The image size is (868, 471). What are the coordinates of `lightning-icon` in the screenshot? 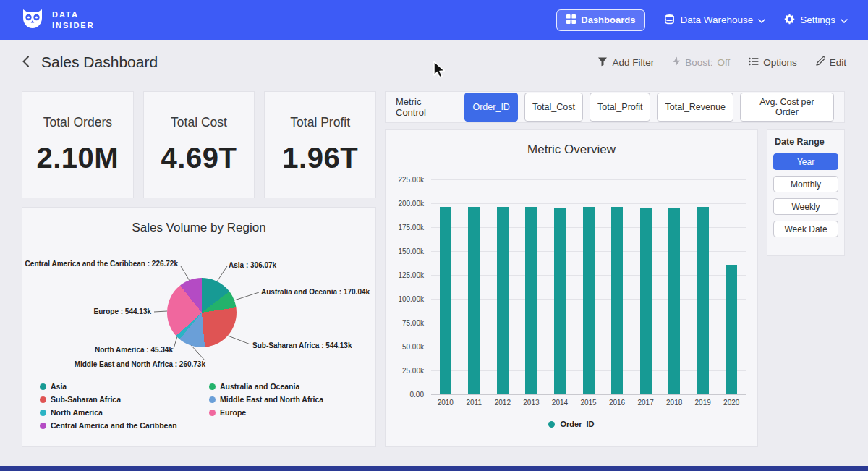 It's located at (677, 62).